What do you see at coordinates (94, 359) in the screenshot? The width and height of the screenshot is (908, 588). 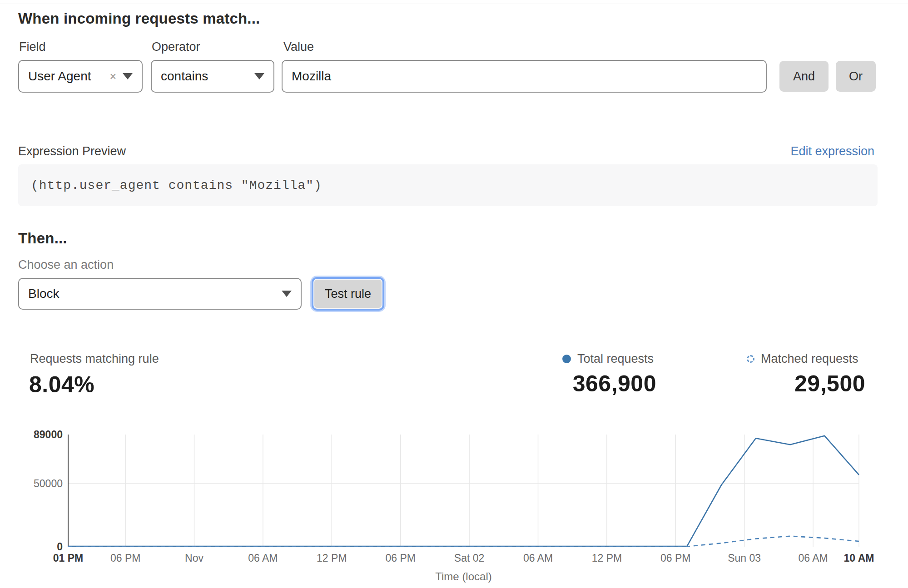 I see `requests-matching-label: Requests matching rule` at bounding box center [94, 359].